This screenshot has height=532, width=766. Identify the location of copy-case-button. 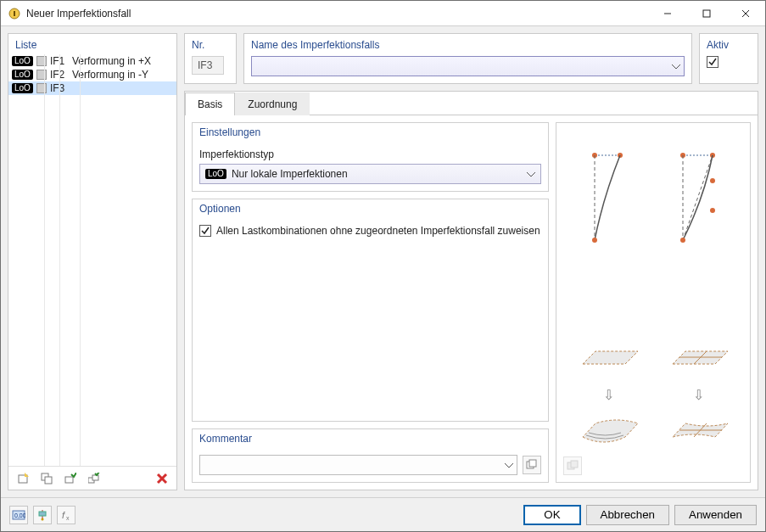
(47, 479).